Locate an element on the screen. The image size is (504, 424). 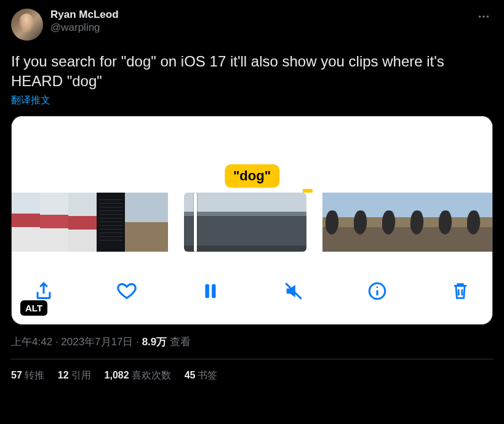
info-button is located at coordinates (377, 291).